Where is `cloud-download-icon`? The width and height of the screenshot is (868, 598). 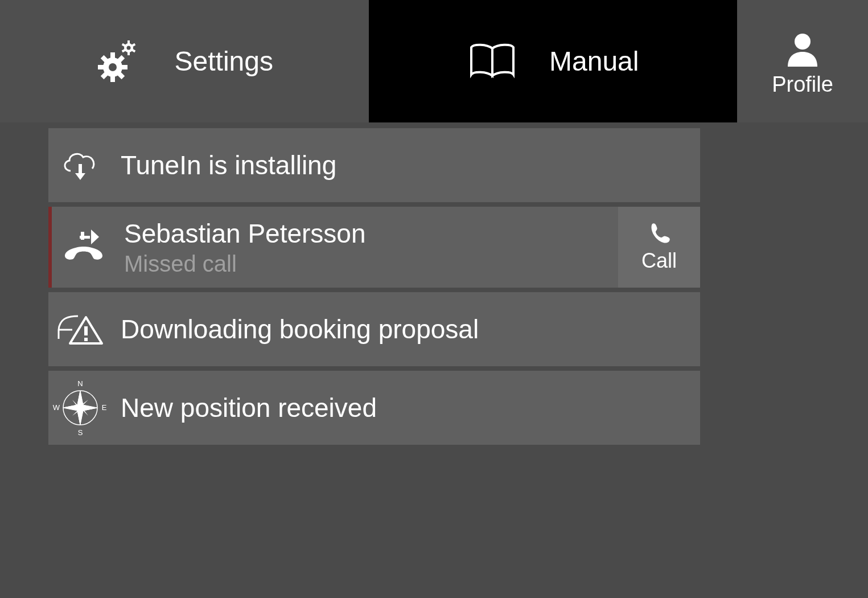
cloud-download-icon is located at coordinates (80, 165).